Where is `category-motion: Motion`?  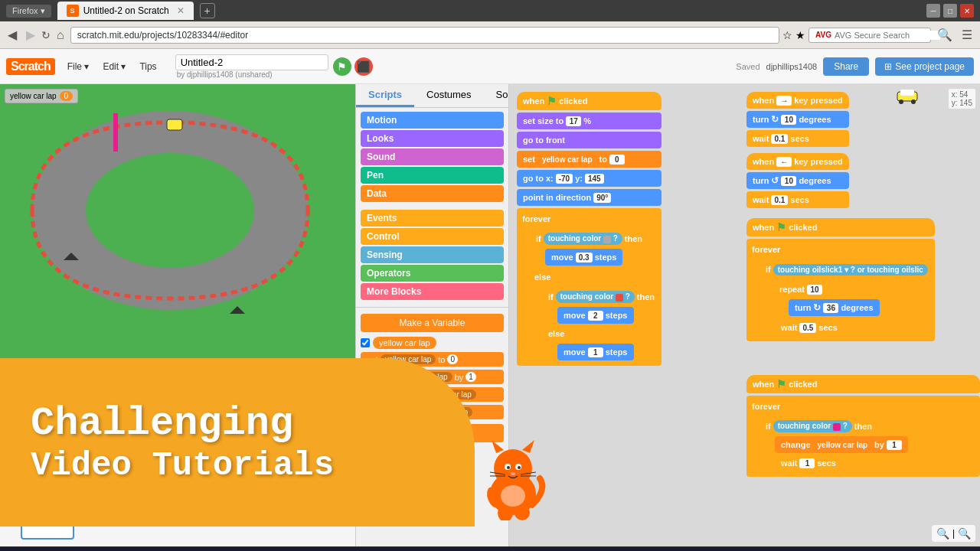 category-motion: Motion is located at coordinates (432, 120).